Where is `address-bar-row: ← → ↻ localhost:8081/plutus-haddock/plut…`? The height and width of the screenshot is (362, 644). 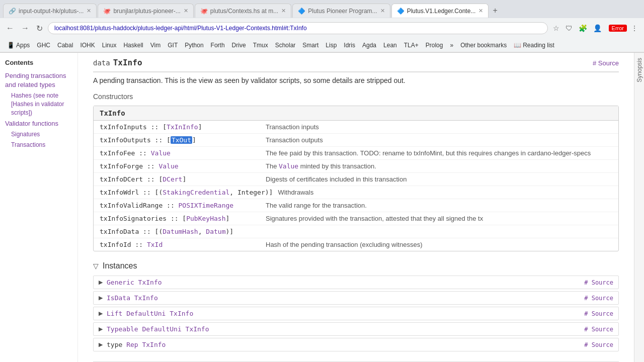 address-bar-row: ← → ↻ localhost:8081/plutus-haddock/plut… is located at coordinates (322, 28).